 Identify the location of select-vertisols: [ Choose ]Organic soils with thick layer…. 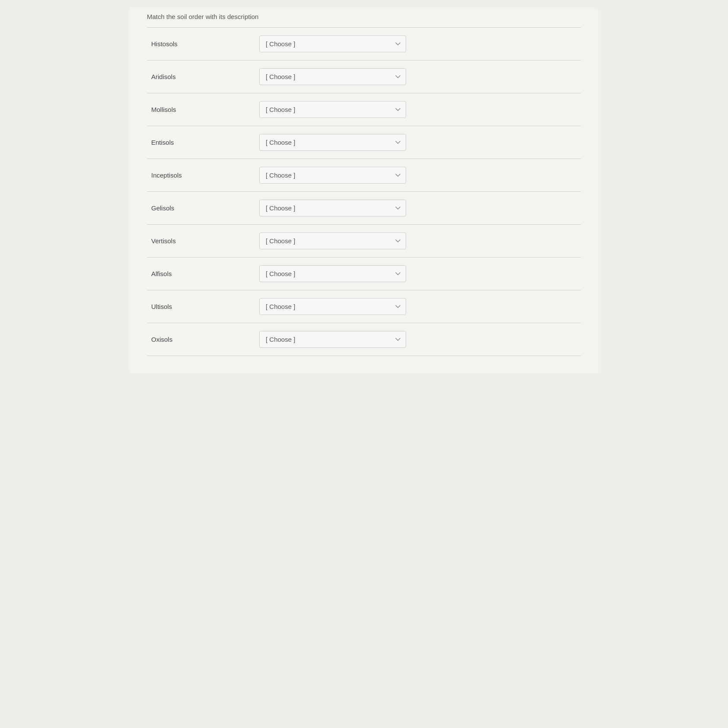
(333, 241).